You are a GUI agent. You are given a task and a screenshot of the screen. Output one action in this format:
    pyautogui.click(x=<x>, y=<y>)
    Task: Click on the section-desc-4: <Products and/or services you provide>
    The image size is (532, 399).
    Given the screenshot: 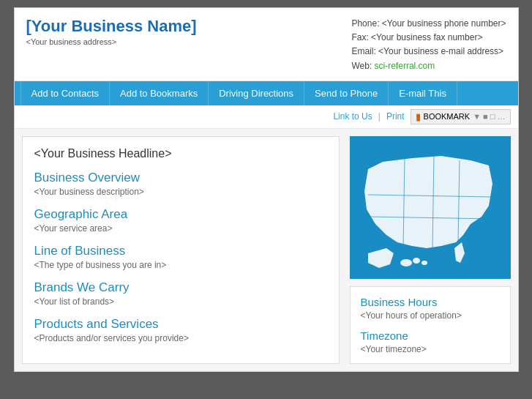 What is the action you would take?
    pyautogui.click(x=181, y=338)
    